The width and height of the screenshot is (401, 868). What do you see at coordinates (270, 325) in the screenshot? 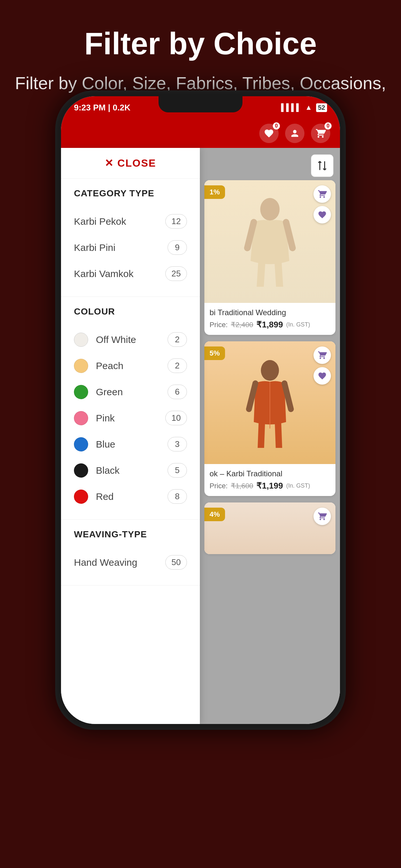
I see `discounted-price-1: ₹1,899` at bounding box center [270, 325].